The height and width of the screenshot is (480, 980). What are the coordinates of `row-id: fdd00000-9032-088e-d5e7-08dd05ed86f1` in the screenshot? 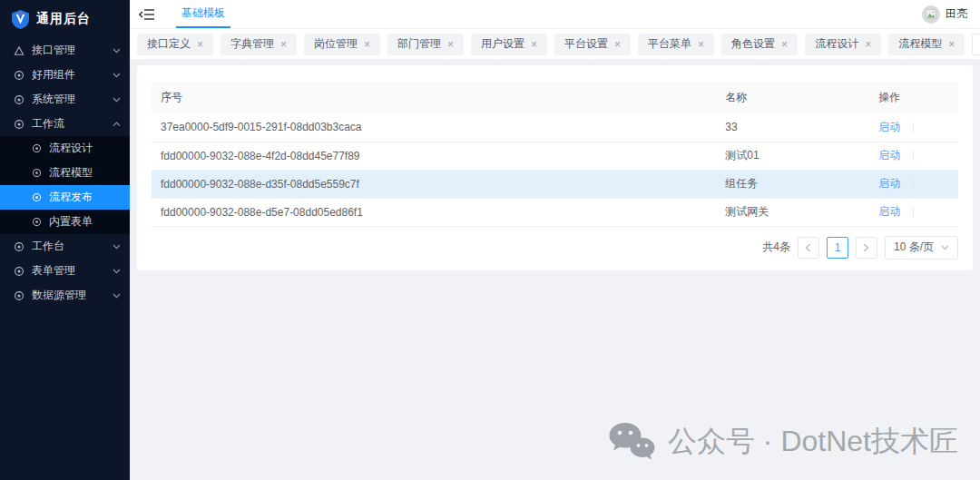 It's located at (434, 212).